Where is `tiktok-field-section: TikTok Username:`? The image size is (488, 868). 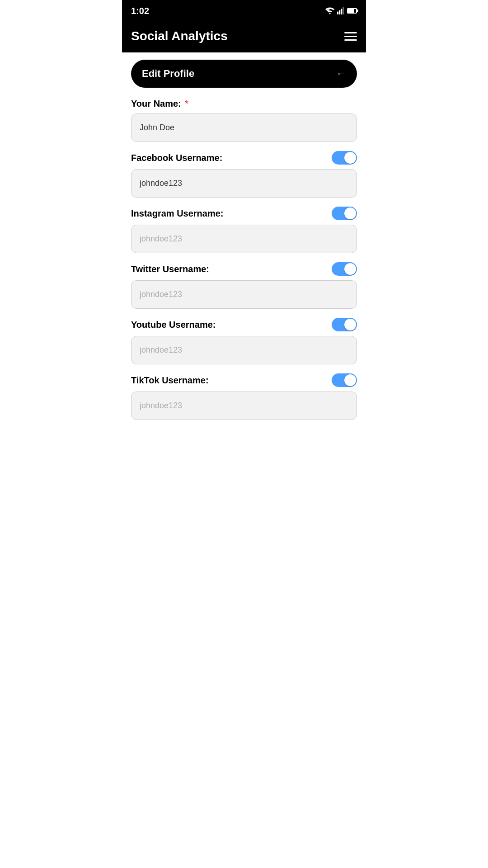 tiktok-field-section: TikTok Username: is located at coordinates (244, 397).